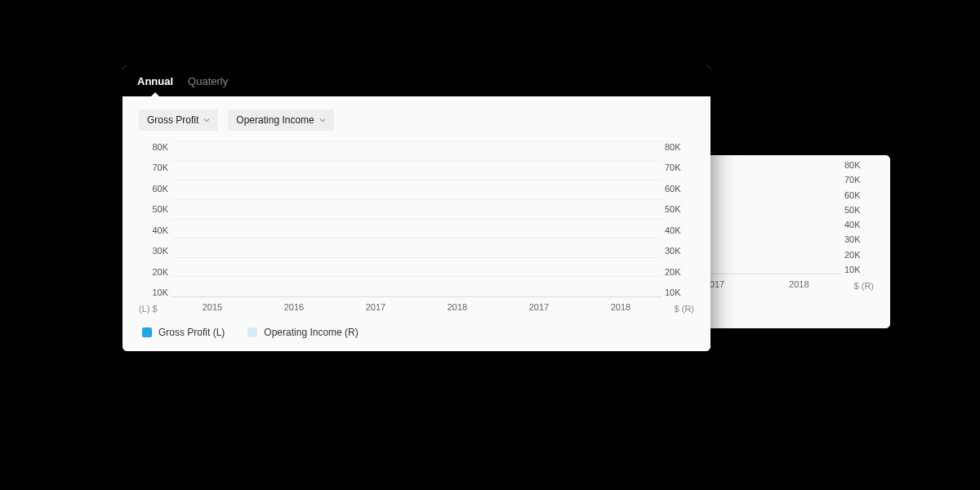 The image size is (980, 490). What do you see at coordinates (416, 335) in the screenshot?
I see `legend-front: Gross Profit (L) Operating Income (R)` at bounding box center [416, 335].